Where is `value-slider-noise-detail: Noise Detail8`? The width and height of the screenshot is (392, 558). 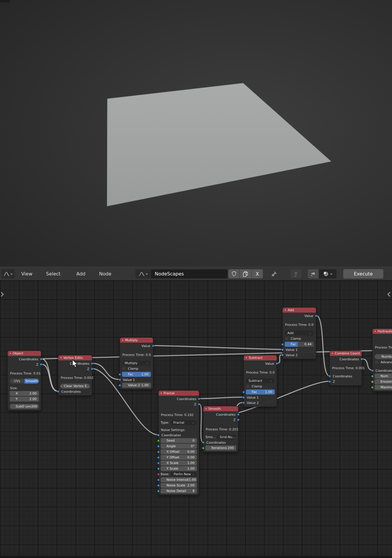 value-slider-noise-detail: Noise Detail8 is located at coordinates (179, 491).